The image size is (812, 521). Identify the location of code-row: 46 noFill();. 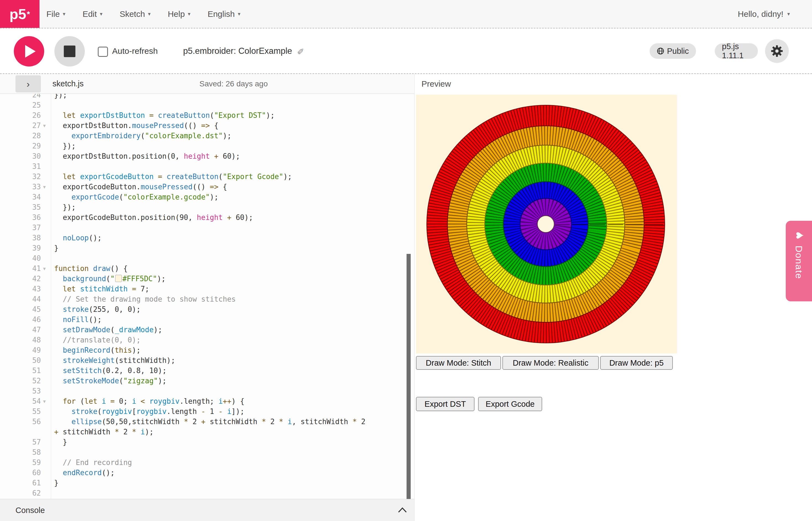
(207, 320).